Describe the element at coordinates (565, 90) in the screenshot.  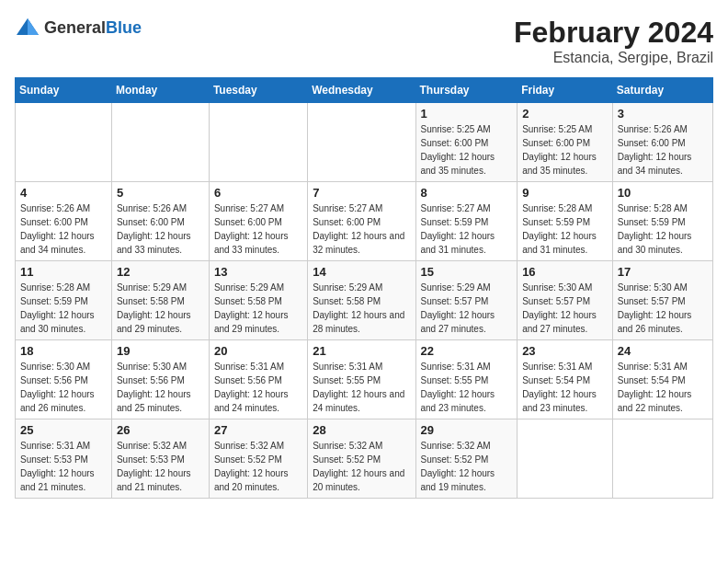
I see `header-day-friday: Friday` at that location.